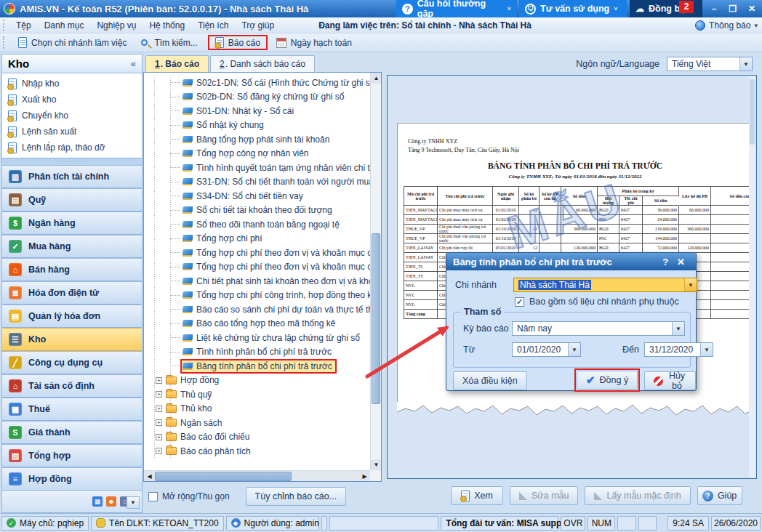 Image resolution: width=762 pixels, height=532 pixels. I want to click on edit-template-button: Sửa mẫu, so click(544, 496).